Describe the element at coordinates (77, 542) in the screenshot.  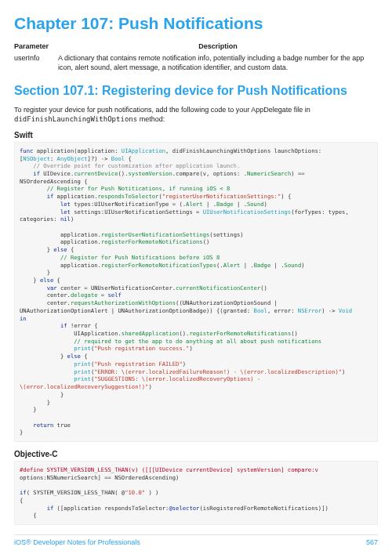
I see `footer-left: iOS® Developer Notes for Professionals` at that location.